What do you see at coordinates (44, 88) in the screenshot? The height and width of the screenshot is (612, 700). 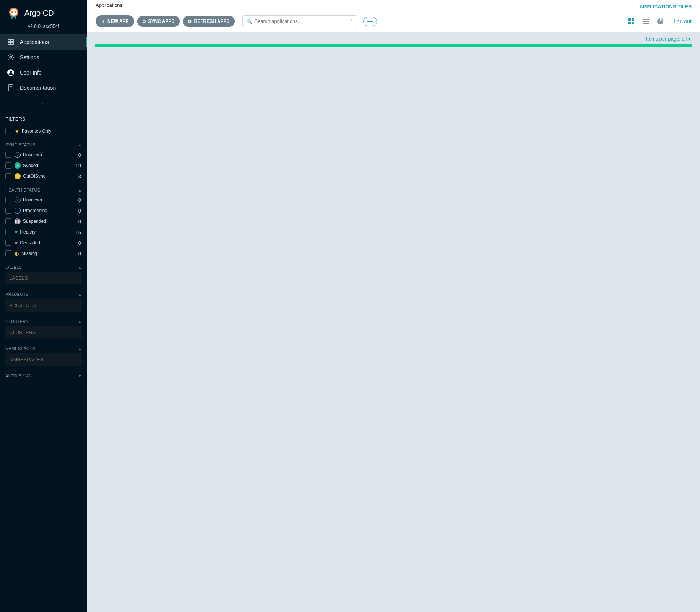 I see `nav-item-documentation: Documentation` at bounding box center [44, 88].